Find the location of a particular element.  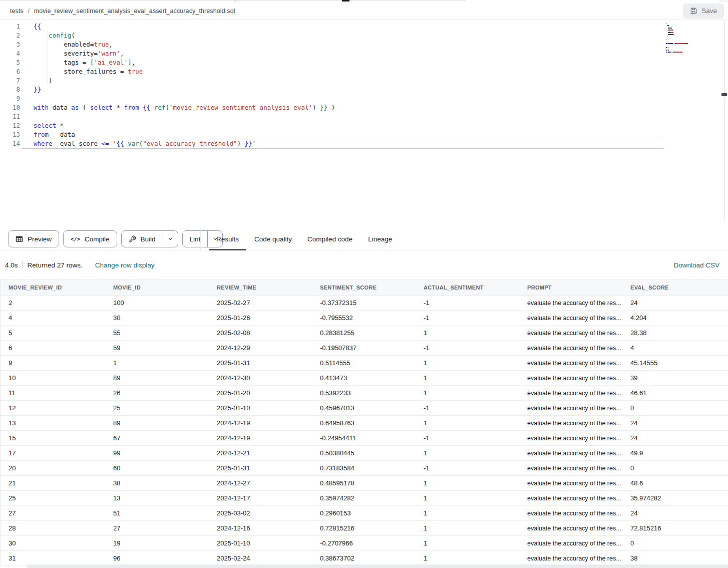

column-header-eval_score: EVAL_SCORE is located at coordinates (675, 288).